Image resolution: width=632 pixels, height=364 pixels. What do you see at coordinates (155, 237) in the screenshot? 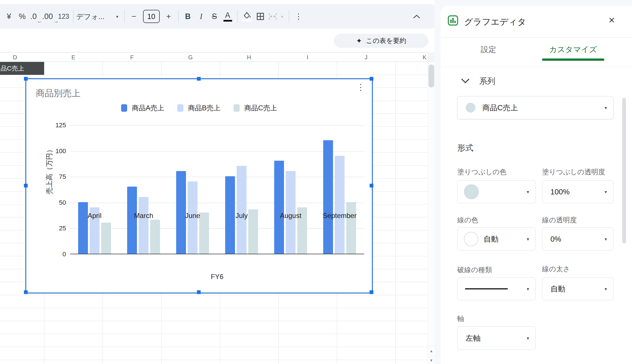
I see `bar-商品C売上-March` at bounding box center [155, 237].